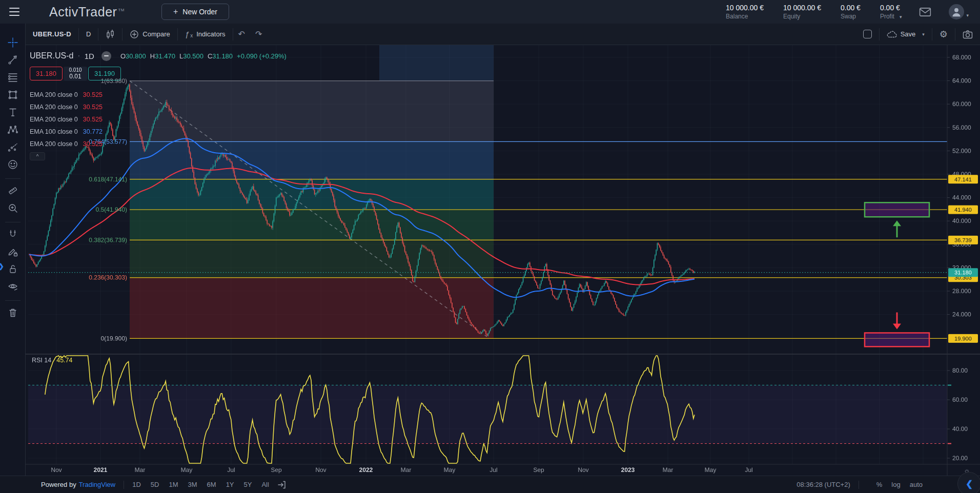 The image size is (980, 493). Describe the element at coordinates (944, 34) in the screenshot. I see `chart-settings-button: ⚙` at that location.